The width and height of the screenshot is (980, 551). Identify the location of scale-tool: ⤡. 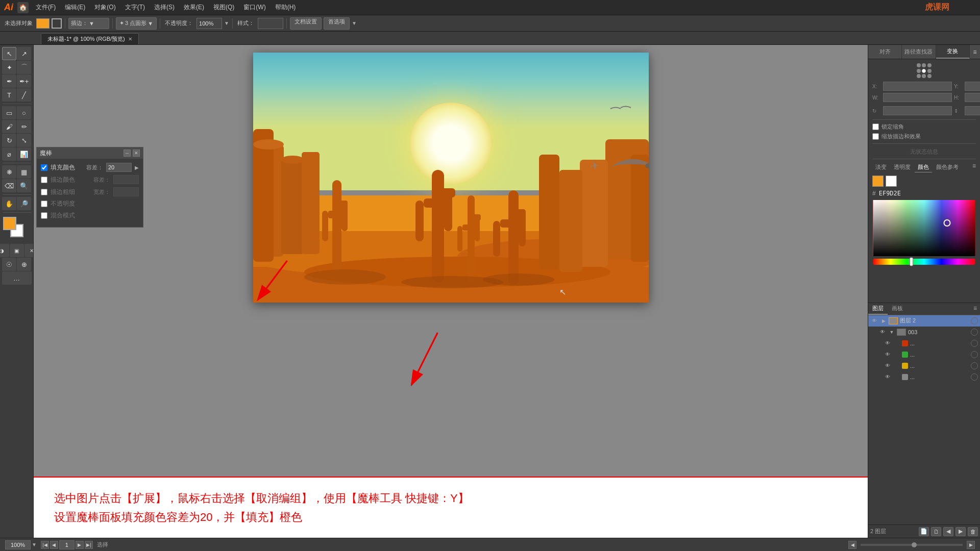
(24, 140).